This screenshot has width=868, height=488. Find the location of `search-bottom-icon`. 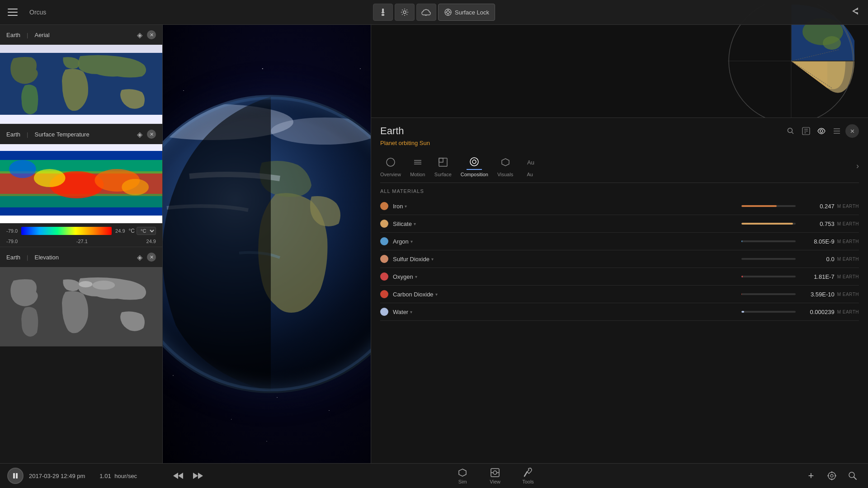

search-bottom-icon is located at coordinates (853, 476).